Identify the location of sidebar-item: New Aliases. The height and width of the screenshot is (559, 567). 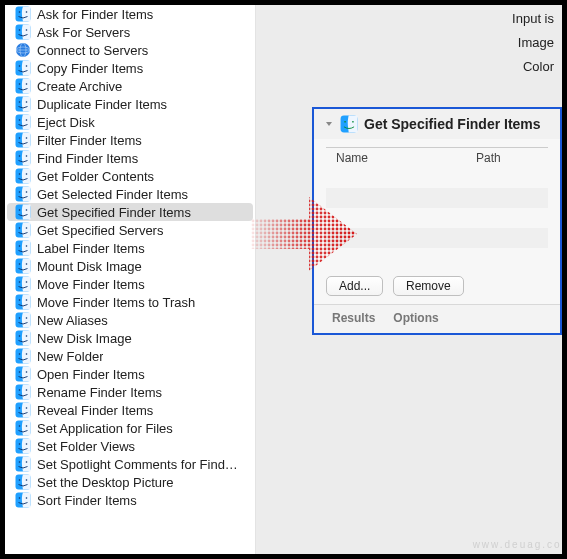
(130, 320).